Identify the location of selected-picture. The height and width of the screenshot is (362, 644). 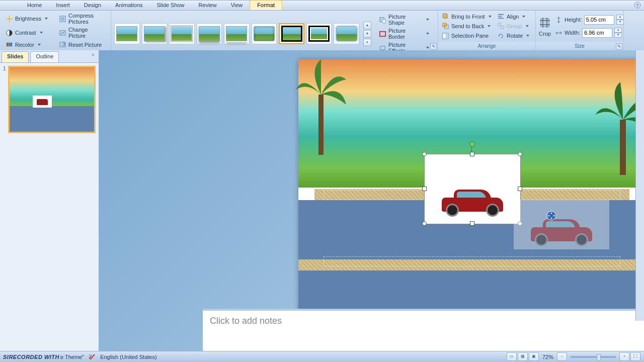
(472, 189).